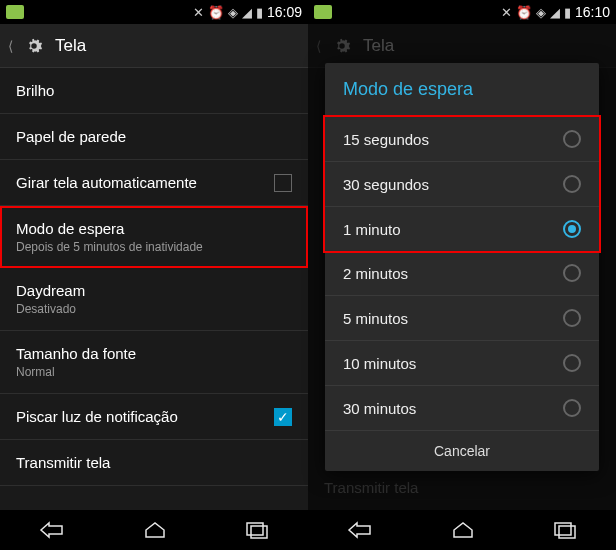  I want to click on title-bar: ⟨ Tela, so click(154, 46).